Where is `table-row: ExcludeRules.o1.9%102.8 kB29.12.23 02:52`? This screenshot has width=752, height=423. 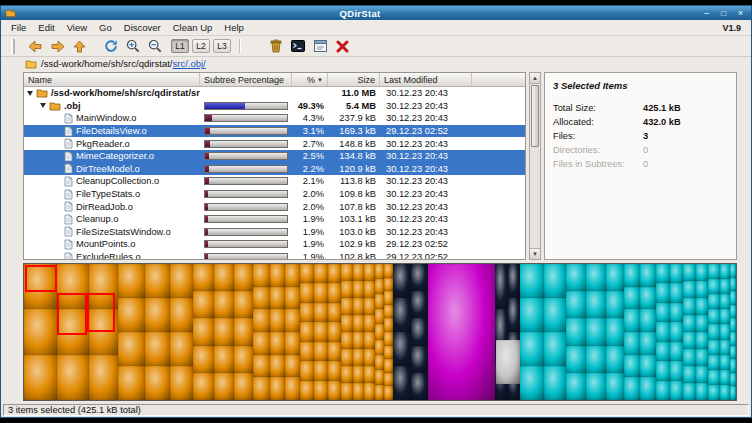 table-row: ExcludeRules.o1.9%102.8 kB29.12.23 02:52 is located at coordinates (274, 255).